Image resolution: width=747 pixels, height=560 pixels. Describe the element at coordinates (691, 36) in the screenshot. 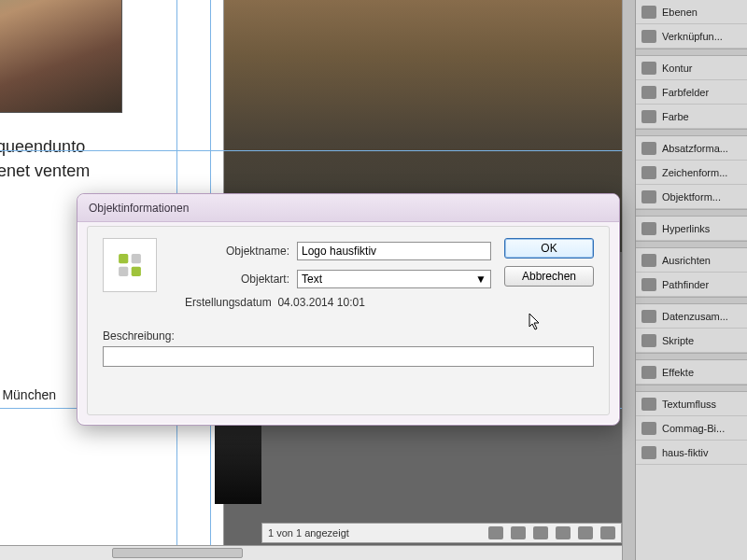

I see `panel-item: Verknüpfun...` at that location.